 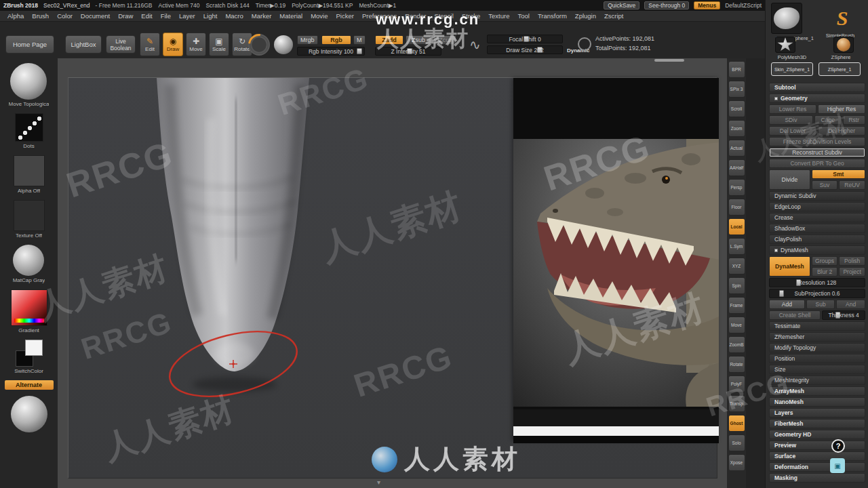 What do you see at coordinates (817, 293) in the screenshot?
I see `slider-subprojection-0-6: SubProjection 0.6` at bounding box center [817, 293].